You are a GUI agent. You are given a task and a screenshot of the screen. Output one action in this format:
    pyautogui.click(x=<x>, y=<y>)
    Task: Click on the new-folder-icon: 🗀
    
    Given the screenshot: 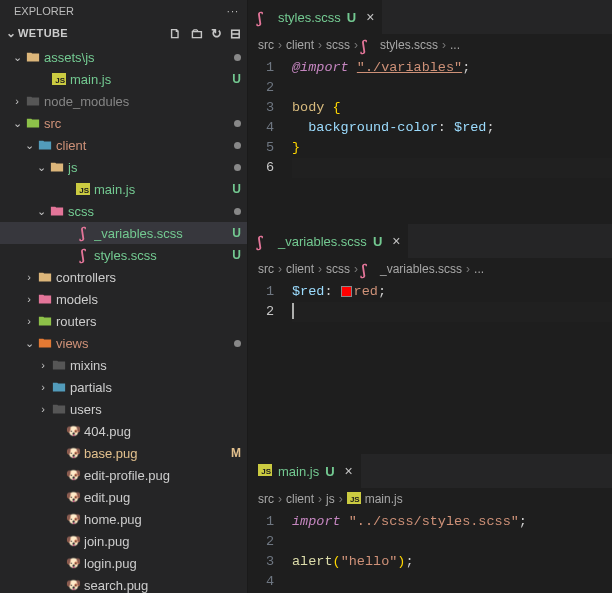 What is the action you would take?
    pyautogui.click(x=196, y=34)
    